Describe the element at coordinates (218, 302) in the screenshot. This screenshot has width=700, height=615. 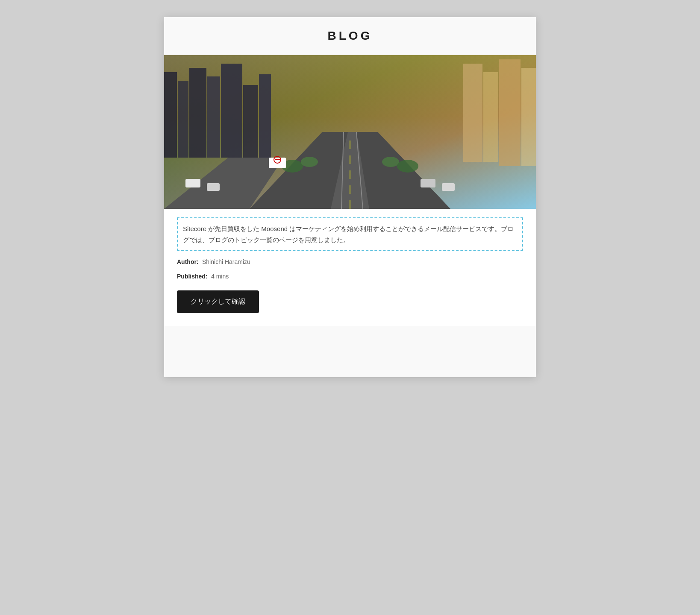
I see `cta-button: クリックして確認` at that location.